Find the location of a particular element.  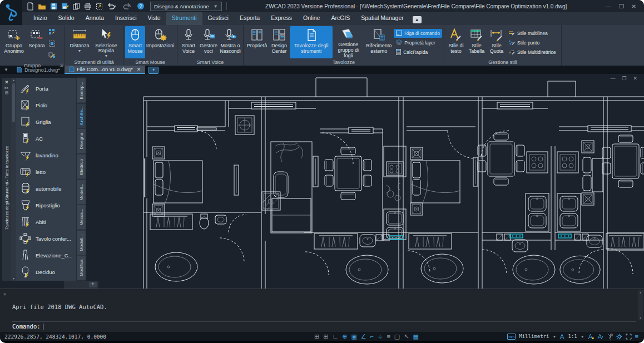

palette-tab-esempio: Esemp... is located at coordinates (81, 91).